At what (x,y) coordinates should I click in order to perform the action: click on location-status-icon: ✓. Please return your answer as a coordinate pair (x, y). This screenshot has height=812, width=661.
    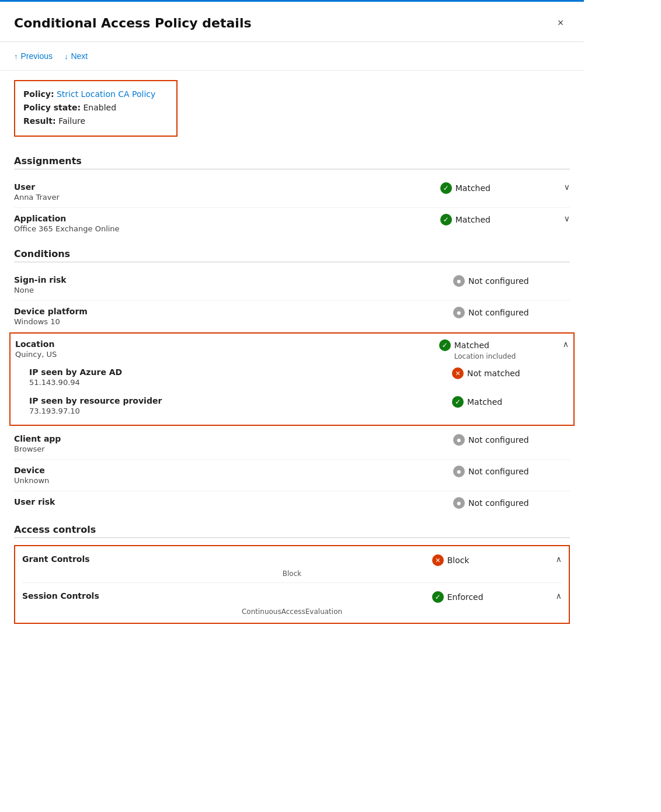
    Looking at the image, I should click on (445, 345).